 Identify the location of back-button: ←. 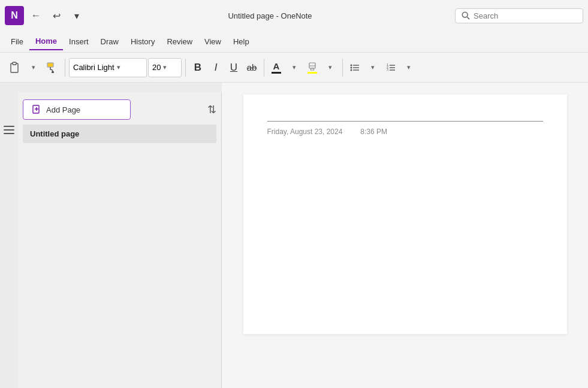
(36, 16).